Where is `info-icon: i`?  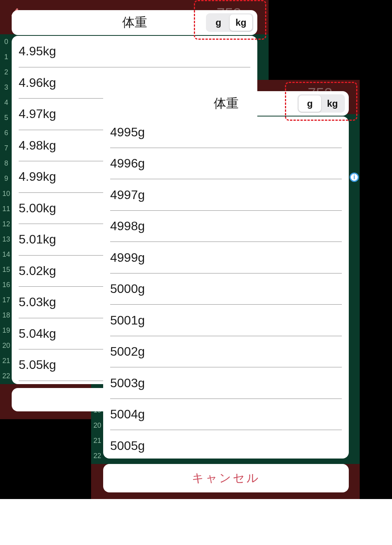
info-icon: i is located at coordinates (354, 177).